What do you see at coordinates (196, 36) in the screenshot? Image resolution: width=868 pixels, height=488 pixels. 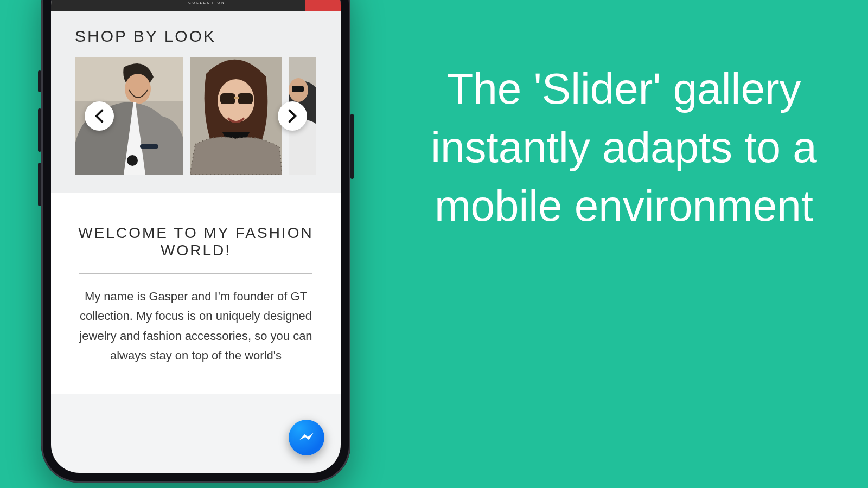 I see `shop-by-look-title: SHOP BY LOOK` at bounding box center [196, 36].